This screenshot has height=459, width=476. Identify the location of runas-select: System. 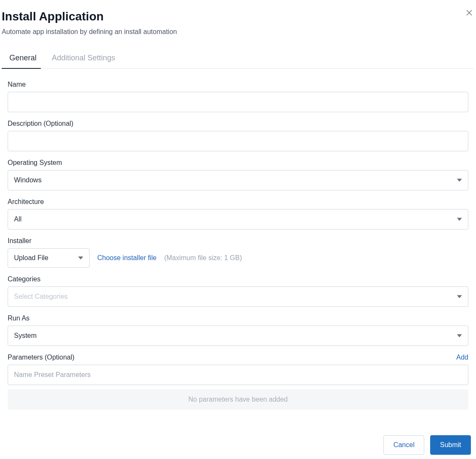
(238, 336).